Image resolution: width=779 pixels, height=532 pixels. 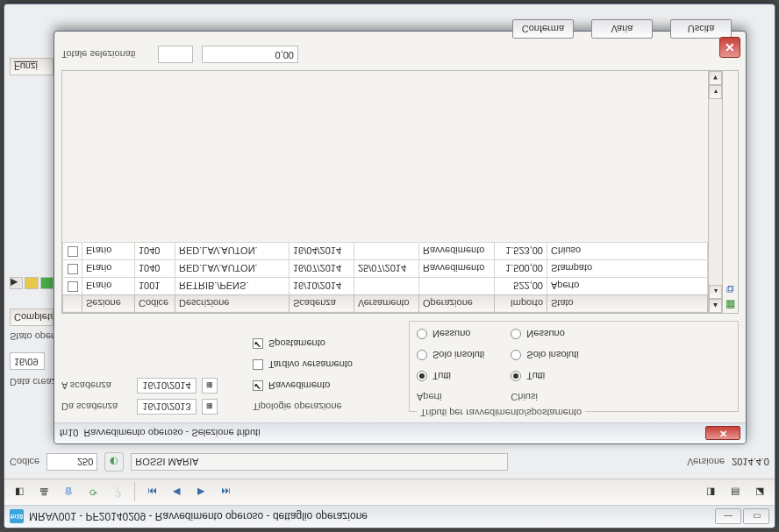 I want to click on col-descrizione: Descrizione, so click(x=232, y=304).